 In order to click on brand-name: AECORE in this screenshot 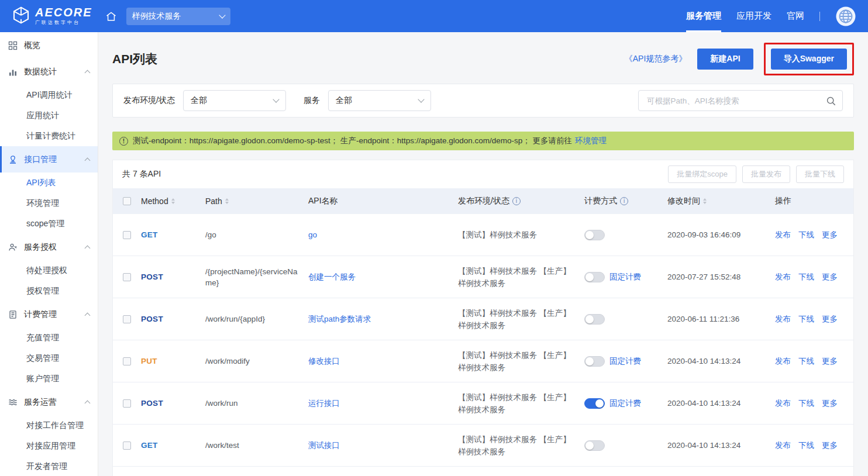, I will do `click(64, 12)`.